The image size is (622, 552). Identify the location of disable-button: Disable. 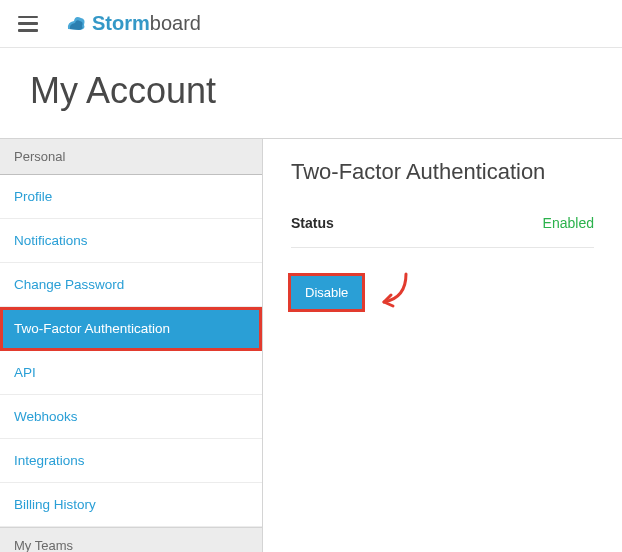
(326, 292).